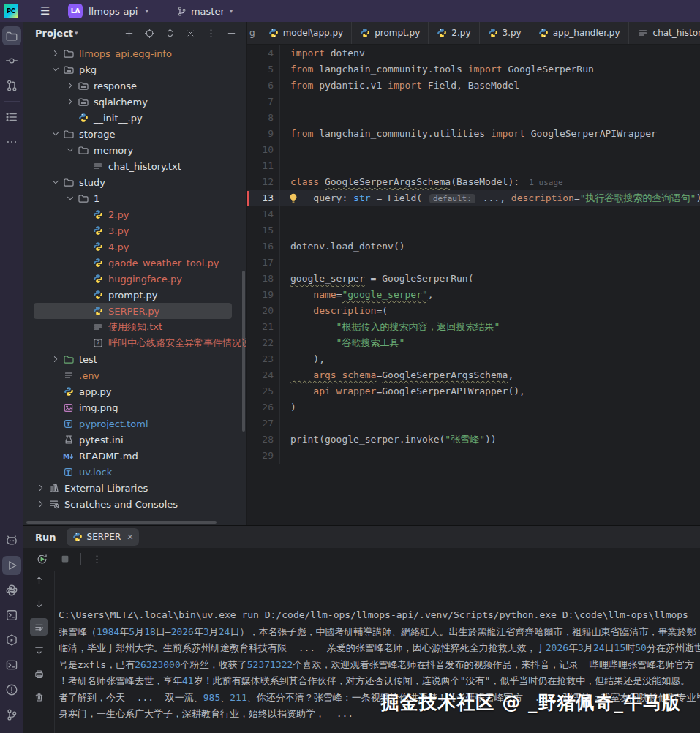 The width and height of the screenshot is (700, 733). What do you see at coordinates (474, 375) in the screenshot?
I see `code-line-24: 24 args_schema=GoogleSerperArgsSchema,` at bounding box center [474, 375].